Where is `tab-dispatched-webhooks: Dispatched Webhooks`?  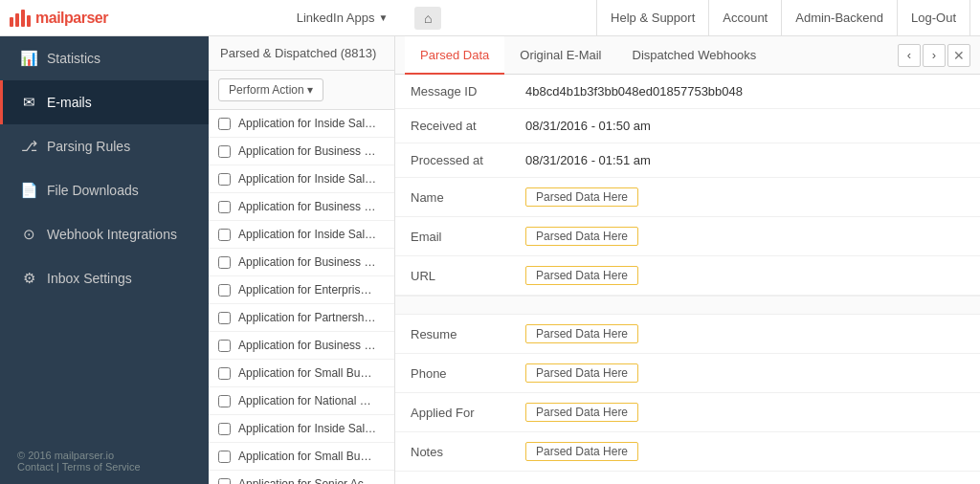
tab-dispatched-webhooks: Dispatched Webhooks is located at coordinates (695, 55).